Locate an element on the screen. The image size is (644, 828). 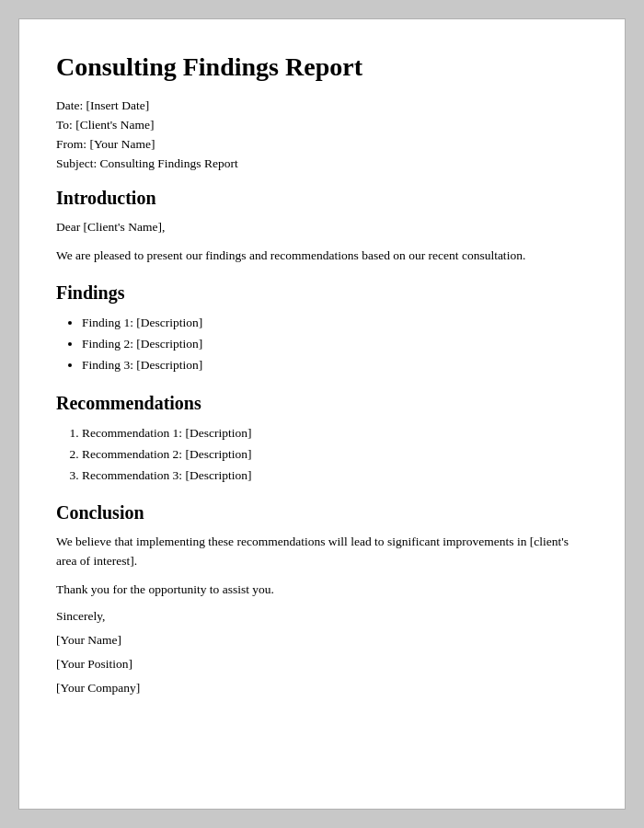
introduction-body: We are pleased to present our findings a… is located at coordinates (322, 256).